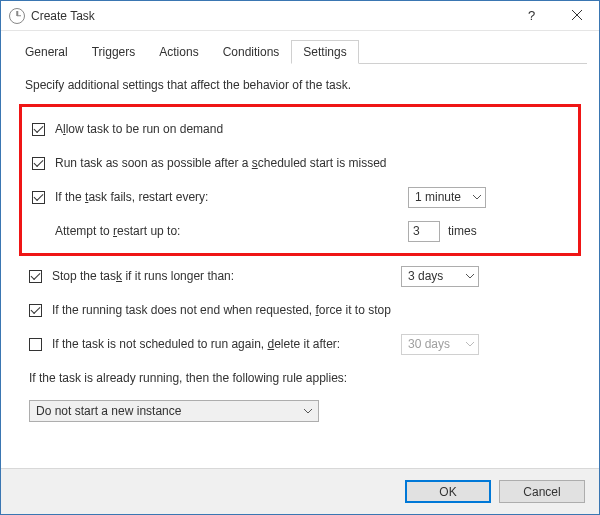 The height and width of the screenshot is (515, 600). What do you see at coordinates (178, 52) in the screenshot?
I see `tab-actions: Actions` at bounding box center [178, 52].